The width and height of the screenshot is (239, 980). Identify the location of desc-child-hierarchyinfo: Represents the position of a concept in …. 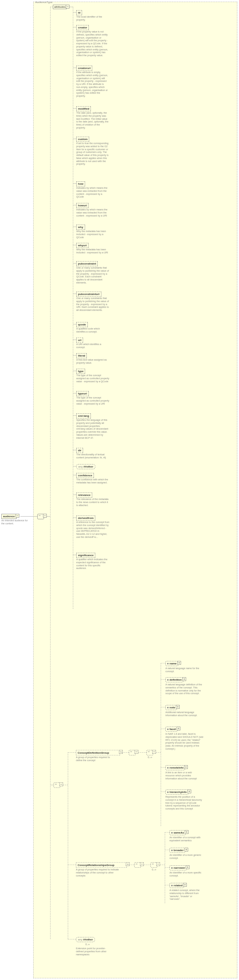
(184, 803).